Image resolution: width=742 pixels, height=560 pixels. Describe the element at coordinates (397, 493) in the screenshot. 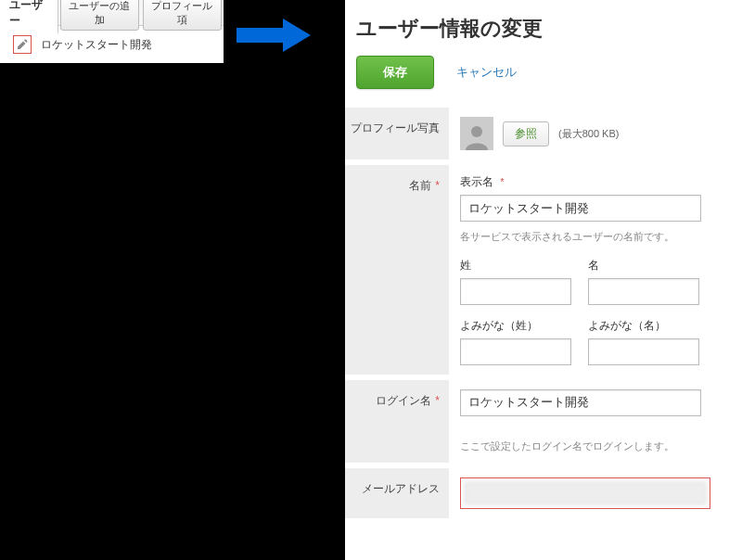

I see `label-email: メールアドレス` at that location.